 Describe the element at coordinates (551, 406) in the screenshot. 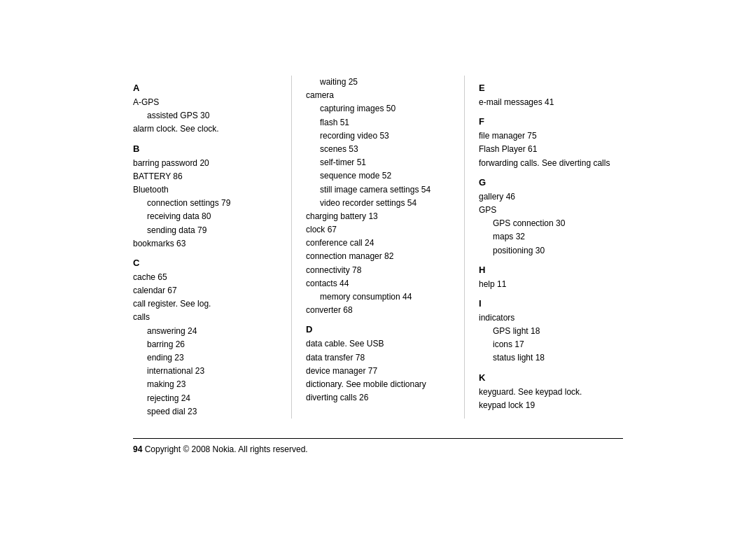

I see `index-entry: keypad lock 19` at that location.